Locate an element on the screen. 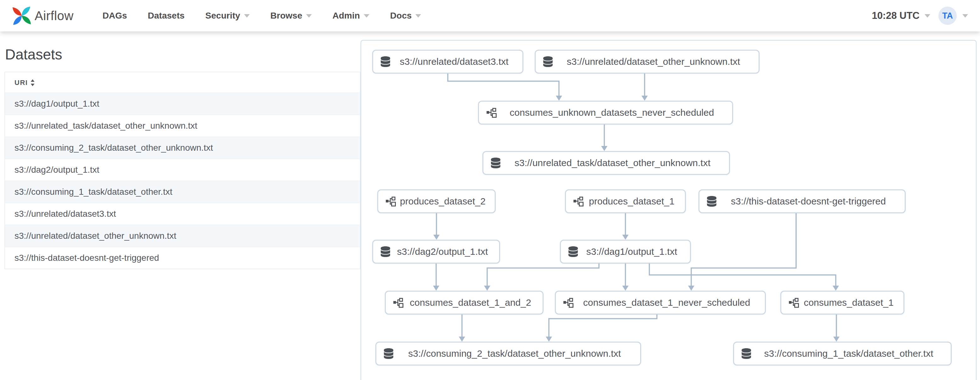 The width and height of the screenshot is (980, 380). graph-node-label: s3://unrelated/dataset_other_unknown.txt is located at coordinates (654, 62).